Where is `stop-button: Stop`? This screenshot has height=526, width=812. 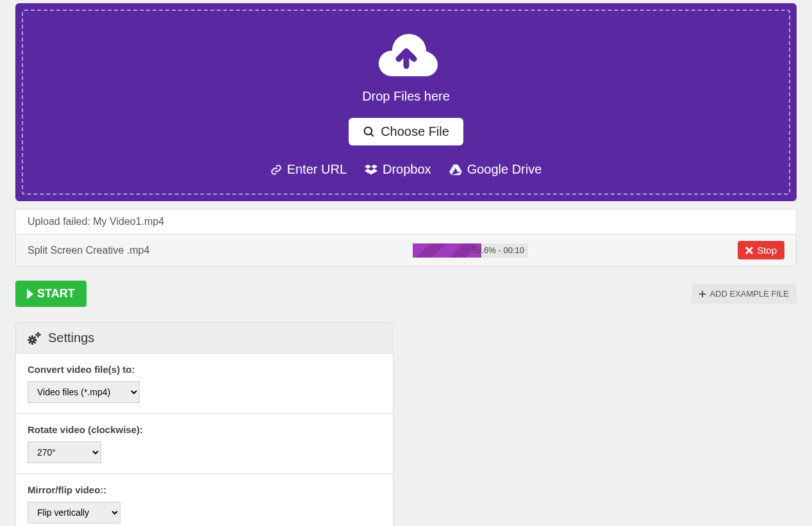
stop-button: Stop is located at coordinates (761, 250).